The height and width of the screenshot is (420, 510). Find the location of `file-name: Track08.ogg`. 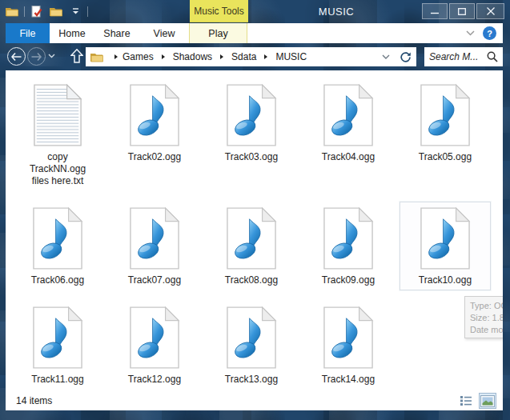

file-name: Track08.ogg is located at coordinates (251, 280).